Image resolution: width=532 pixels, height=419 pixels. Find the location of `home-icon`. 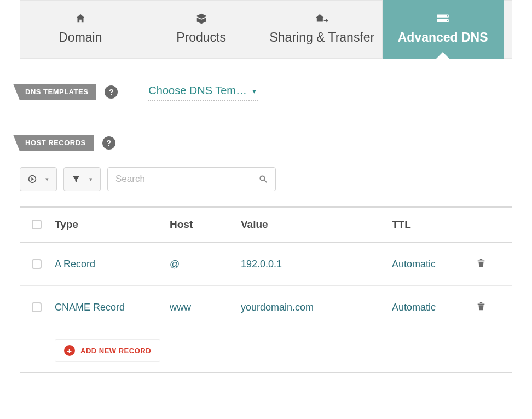

home-icon is located at coordinates (80, 19).